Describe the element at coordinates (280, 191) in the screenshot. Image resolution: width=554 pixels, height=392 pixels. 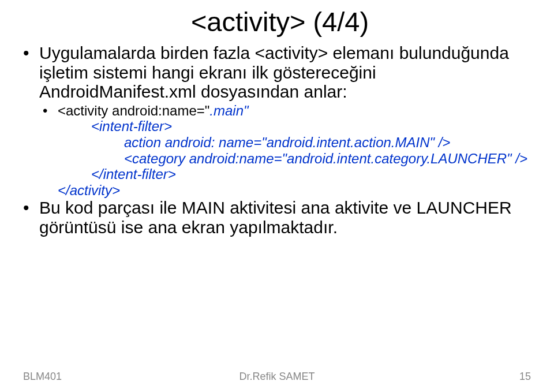
I see `code-activity-close: </activity>` at that location.